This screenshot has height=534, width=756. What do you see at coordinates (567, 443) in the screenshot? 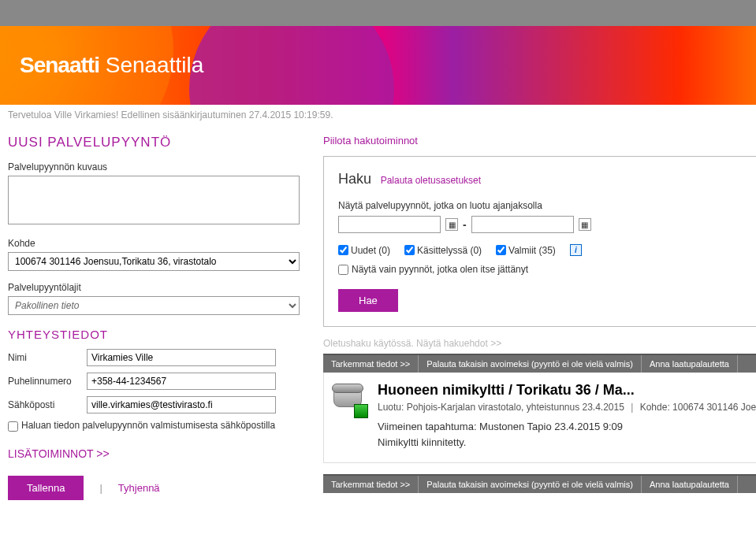
I see `result-note: Nimikyltti kiinnitetty.` at bounding box center [567, 443].